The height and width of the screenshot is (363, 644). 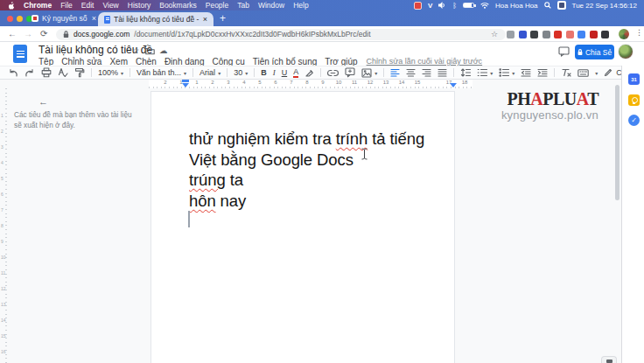 I want to click on bluetooth-icon: ᛒ, so click(x=455, y=5).